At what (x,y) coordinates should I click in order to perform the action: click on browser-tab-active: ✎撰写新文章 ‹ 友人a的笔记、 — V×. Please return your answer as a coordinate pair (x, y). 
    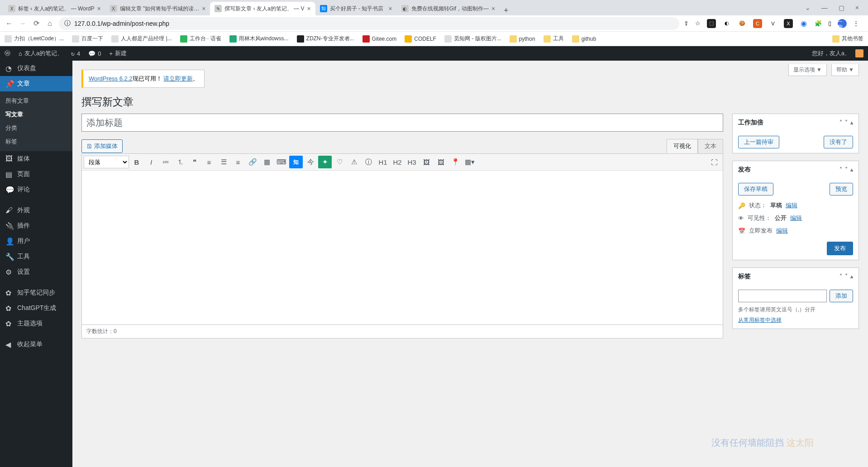
    Looking at the image, I should click on (262, 9).